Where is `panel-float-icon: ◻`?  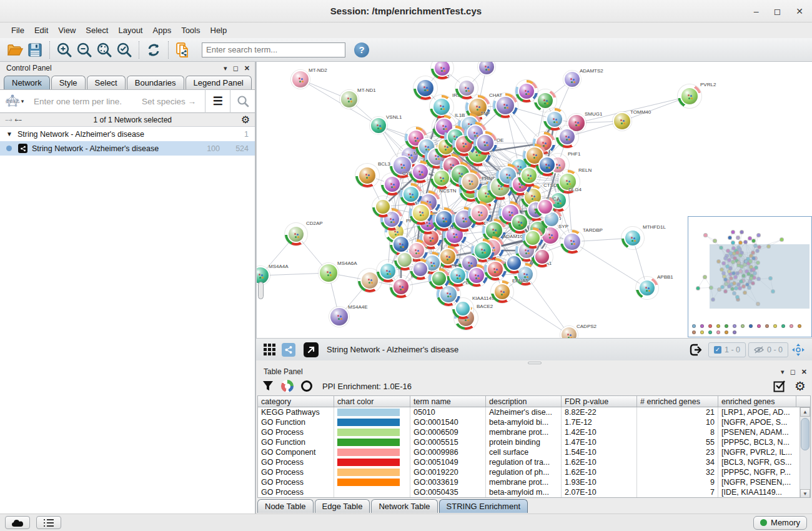 panel-float-icon: ◻ is located at coordinates (236, 69).